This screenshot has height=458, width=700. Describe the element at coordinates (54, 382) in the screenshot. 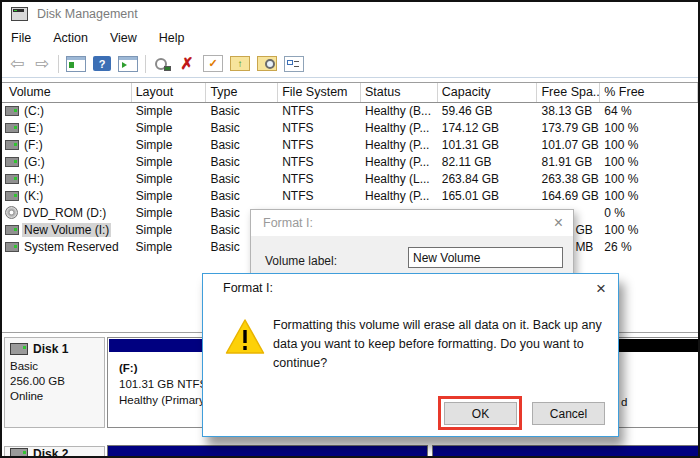

I see `disk1-info-panel: Disk 1 Basic 256.00 GB Online` at that location.